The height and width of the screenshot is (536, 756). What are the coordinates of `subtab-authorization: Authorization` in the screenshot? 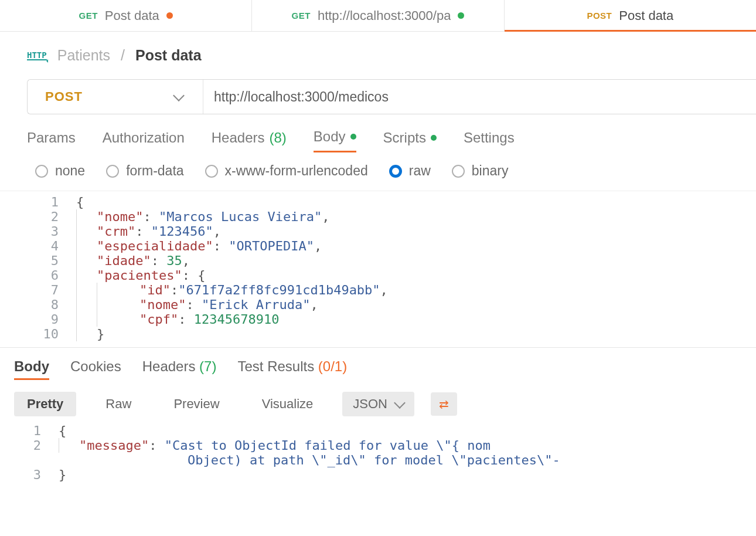 It's located at (144, 141).